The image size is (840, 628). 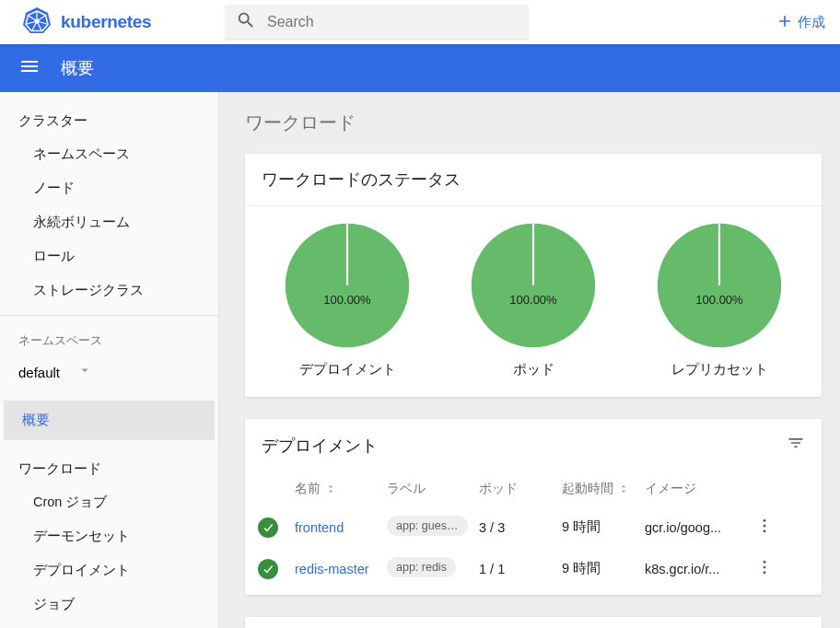 What do you see at coordinates (534, 370) in the screenshot?
I see `status-caption: ポッド` at bounding box center [534, 370].